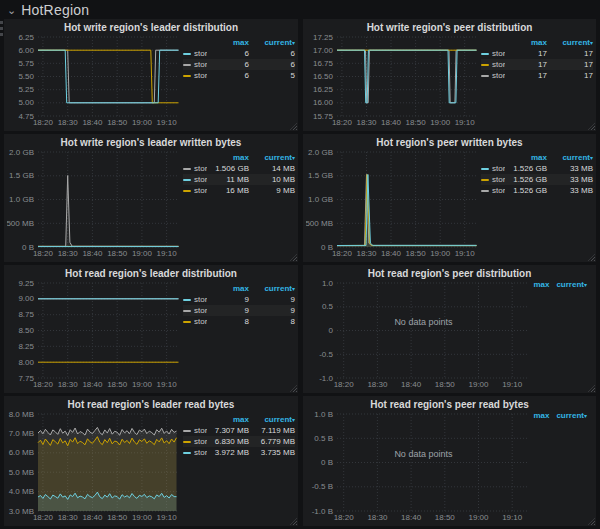 The height and width of the screenshot is (529, 600). I want to click on legend-table: maxcurrent▾store_599store_199store_488, so click(239, 334).